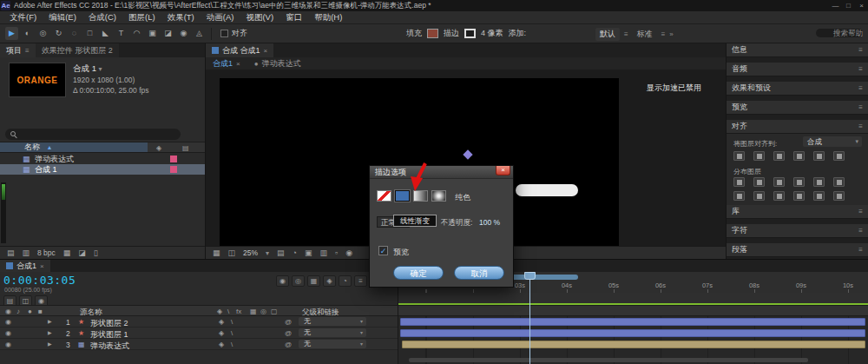 This screenshot has width=868, height=364. What do you see at coordinates (740, 182) in the screenshot?
I see `distribute-top-button` at bounding box center [740, 182].